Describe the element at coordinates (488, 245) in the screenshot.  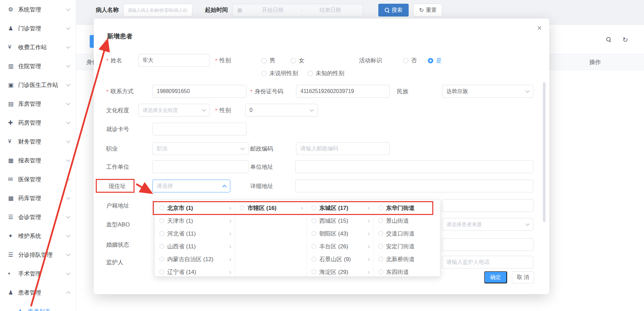
I see `marital-extra-input` at that location.